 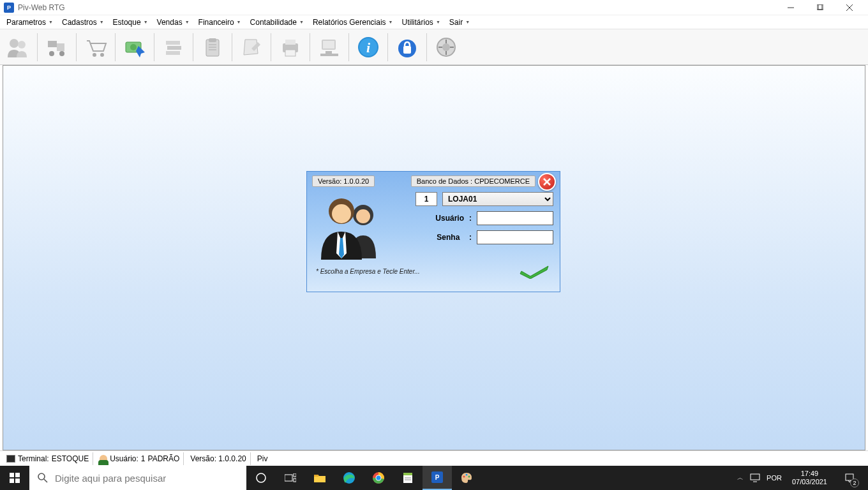 What do you see at coordinates (440, 237) in the screenshot?
I see `password-label: Senha` at bounding box center [440, 237].